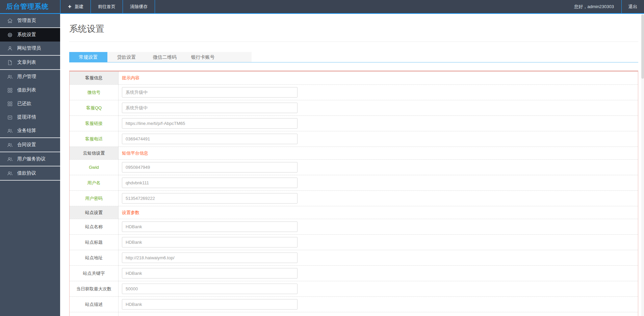  What do you see at coordinates (94, 213) in the screenshot?
I see `section-label: 站点设置` at bounding box center [94, 213].